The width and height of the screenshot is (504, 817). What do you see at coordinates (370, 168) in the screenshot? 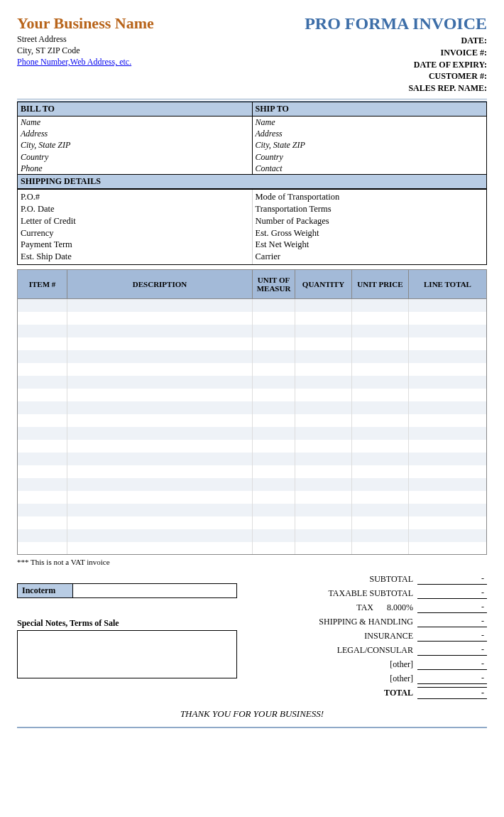
I see `ship-contact: Contact` at bounding box center [370, 168].